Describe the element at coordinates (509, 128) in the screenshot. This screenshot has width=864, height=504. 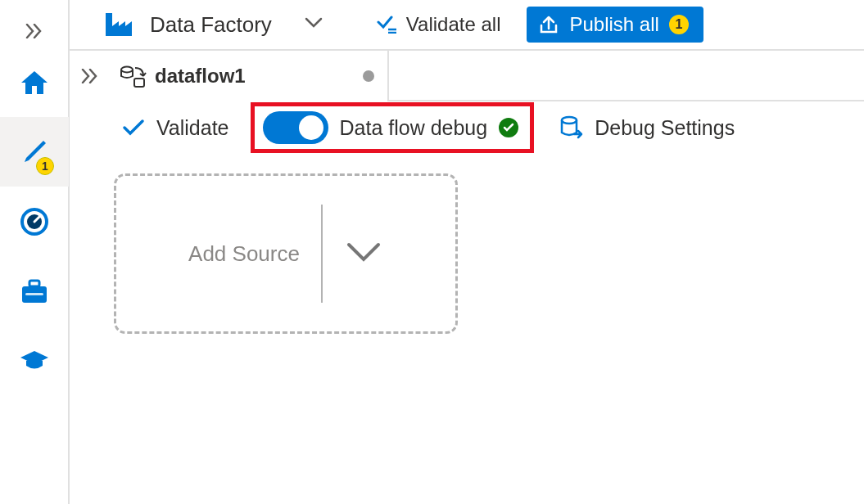
I see `debug-status-icon` at that location.